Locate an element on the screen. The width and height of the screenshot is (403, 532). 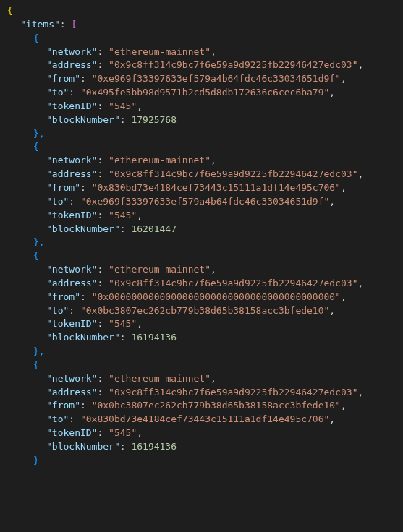
open-brace: { is located at coordinates (201, 12).